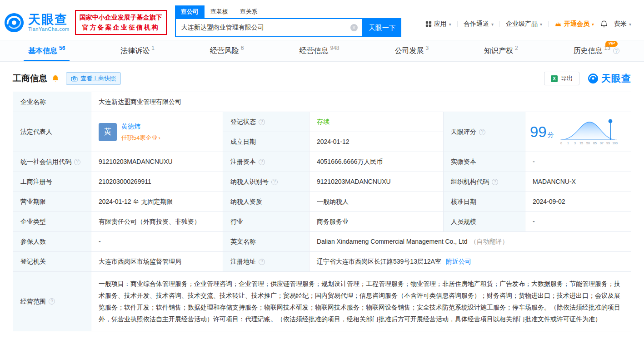 Image resolution: width=644 pixels, height=344 pixels. Describe the element at coordinates (376, 182) in the screenshot. I see `value-taxpayer-id: 91210203MADANCNUXU` at that location.